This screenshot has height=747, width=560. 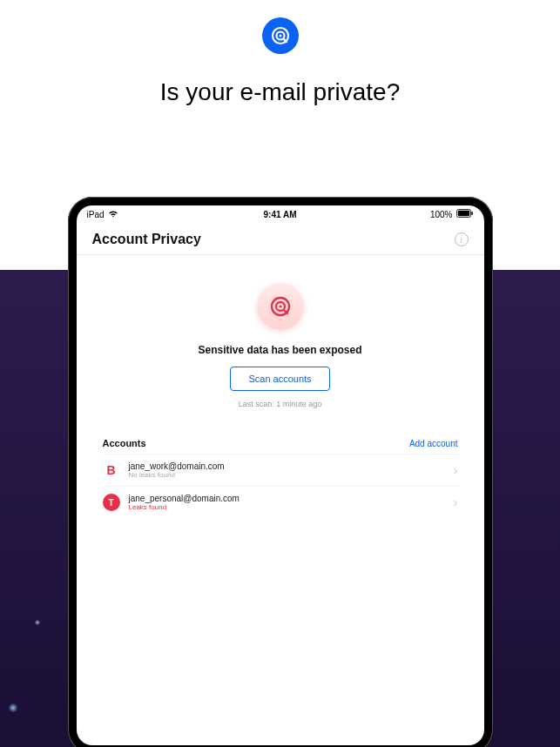 I want to click on hero-section: Is your e-mail private?, so click(x=280, y=53).